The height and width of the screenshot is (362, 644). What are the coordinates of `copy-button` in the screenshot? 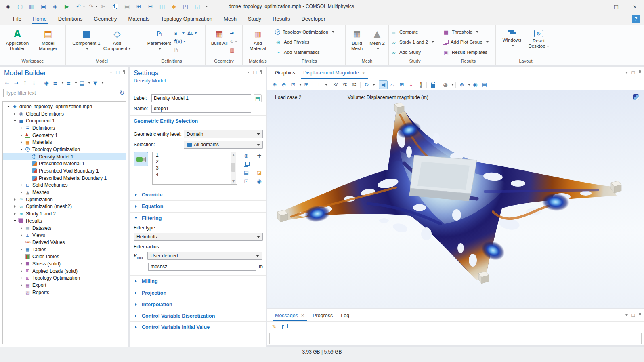 It's located at (115, 6).